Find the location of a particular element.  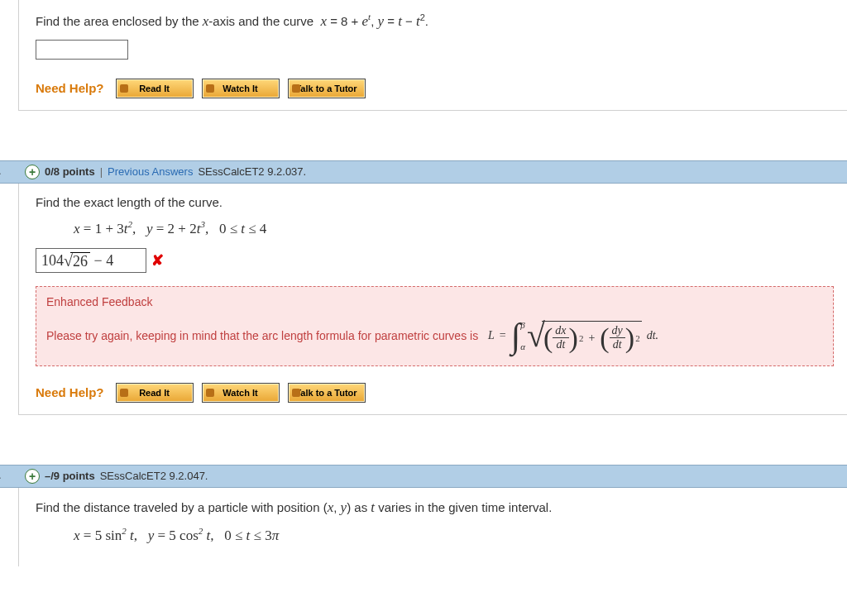

q2-answer-row: 104√26 − 4 ✘ is located at coordinates (435, 260).